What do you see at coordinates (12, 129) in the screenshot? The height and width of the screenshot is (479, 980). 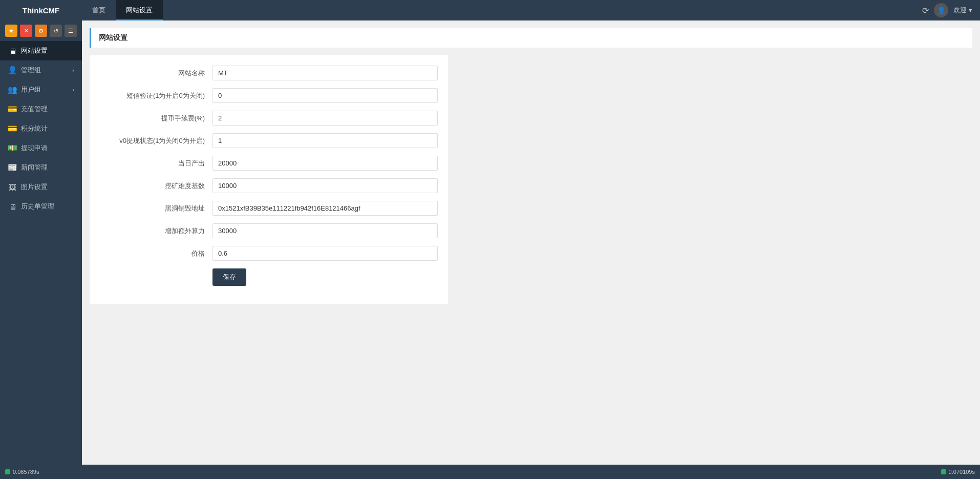 I see `visa-icon: 💳` at bounding box center [12, 129].